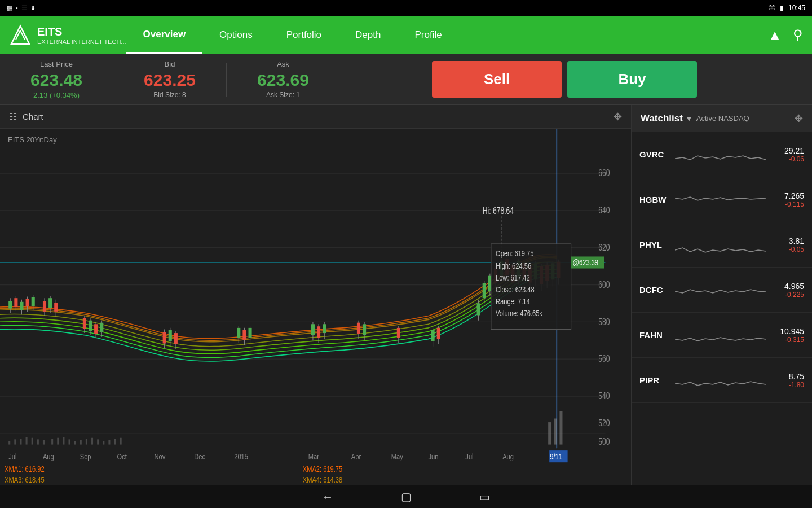  What do you see at coordinates (170, 64) in the screenshot?
I see `bid-label: Bid` at bounding box center [170, 64].